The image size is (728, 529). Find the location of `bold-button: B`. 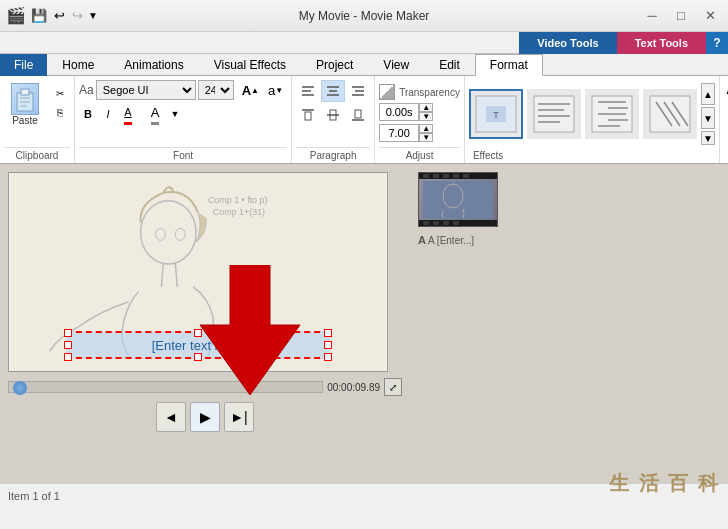

bold-button: B is located at coordinates (88, 114).